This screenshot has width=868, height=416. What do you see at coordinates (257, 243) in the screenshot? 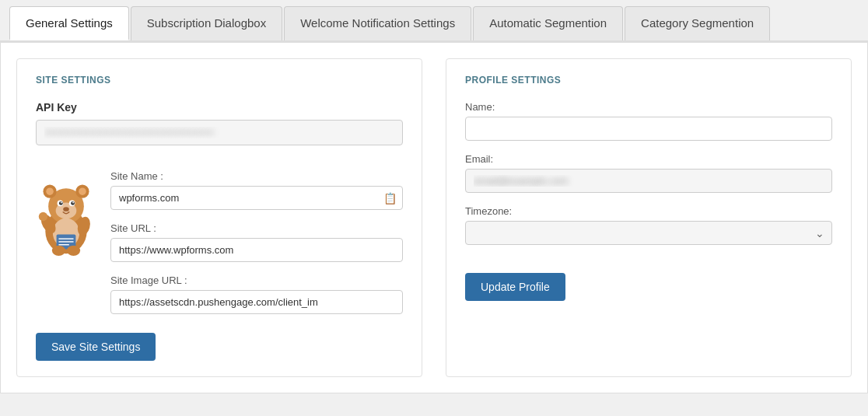
I see `site-url-group: Site URL :` at bounding box center [257, 243].